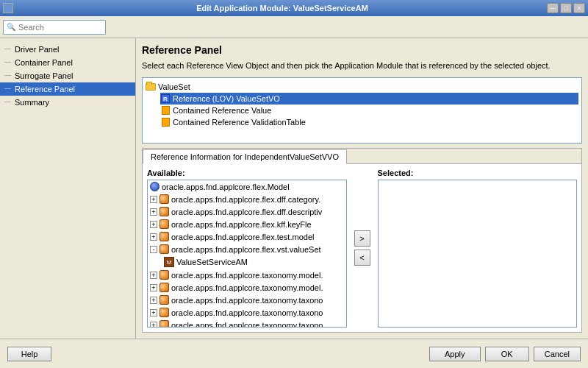 The image size is (588, 368). Describe the element at coordinates (154, 325) in the screenshot. I see `expand-icon-10: +` at that location.